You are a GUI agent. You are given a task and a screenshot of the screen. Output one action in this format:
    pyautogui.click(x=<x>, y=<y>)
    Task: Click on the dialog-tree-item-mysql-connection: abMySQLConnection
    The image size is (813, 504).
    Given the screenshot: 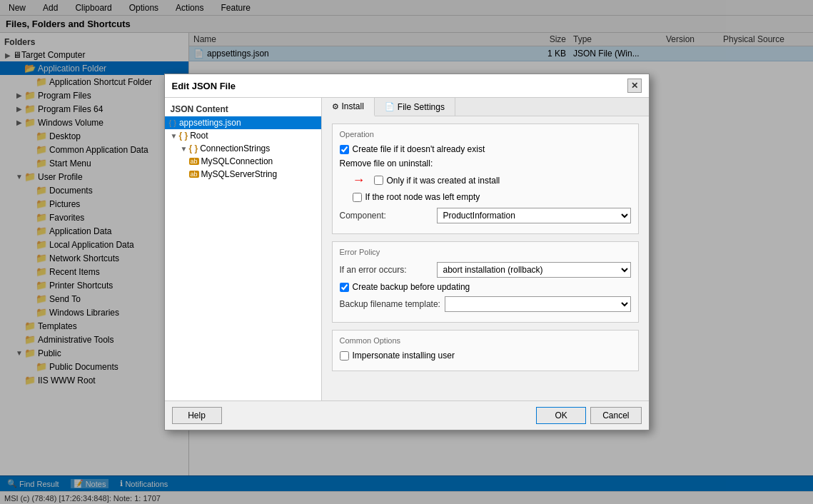 What is the action you would take?
    pyautogui.click(x=243, y=161)
    